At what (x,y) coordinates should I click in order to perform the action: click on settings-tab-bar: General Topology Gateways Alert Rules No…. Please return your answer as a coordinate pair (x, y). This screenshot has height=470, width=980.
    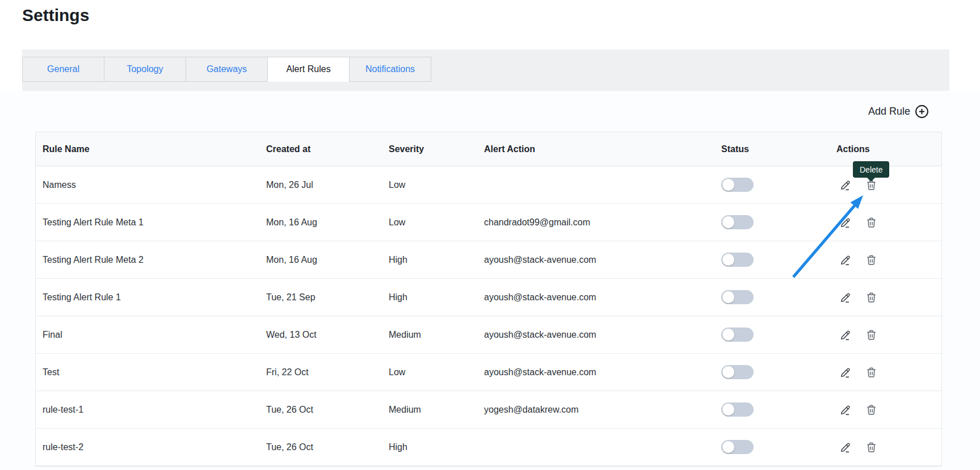
    Looking at the image, I should click on (486, 70).